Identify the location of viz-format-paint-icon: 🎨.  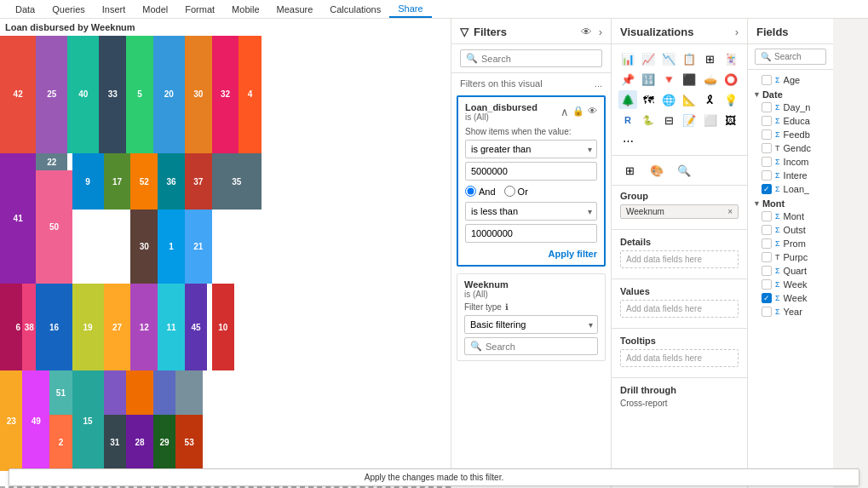
(657, 170).